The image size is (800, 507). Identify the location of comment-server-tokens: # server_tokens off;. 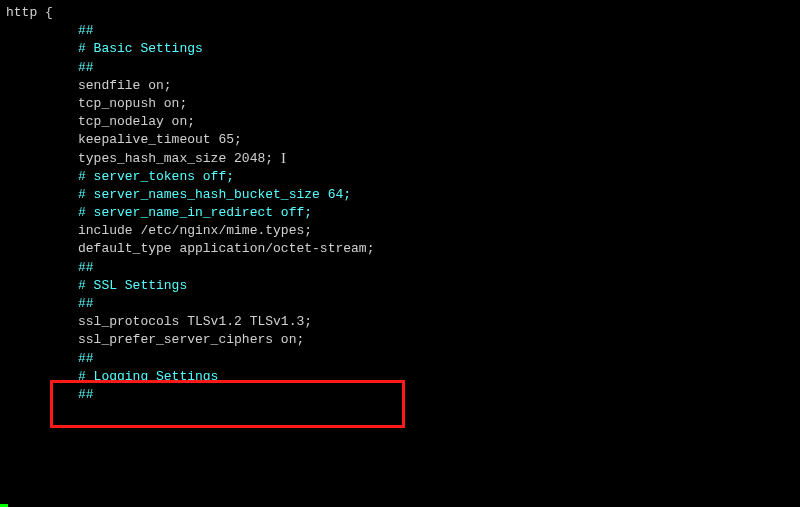
(400, 177).